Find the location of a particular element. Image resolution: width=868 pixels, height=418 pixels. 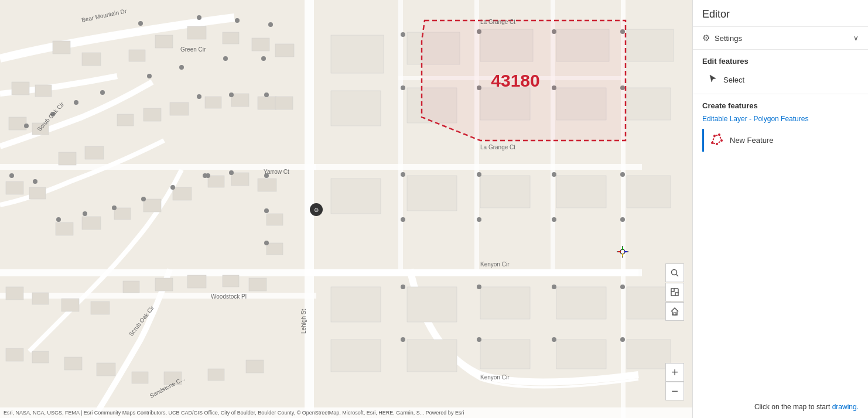

settings-label: Settings is located at coordinates (729, 39).